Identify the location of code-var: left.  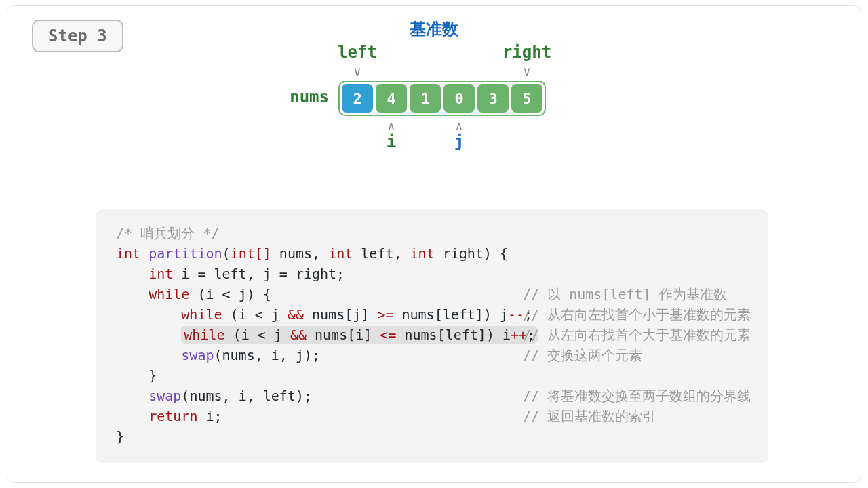
(377, 253).